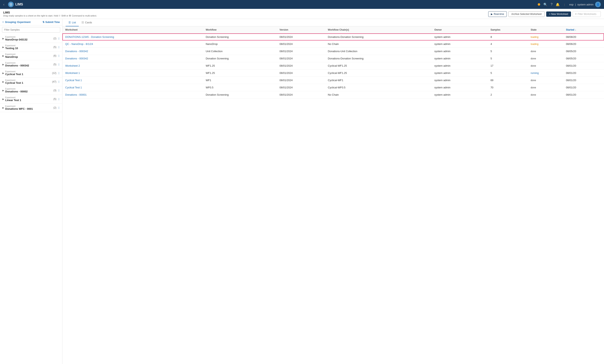  I want to click on app-logo: LIMS, so click(16, 4).